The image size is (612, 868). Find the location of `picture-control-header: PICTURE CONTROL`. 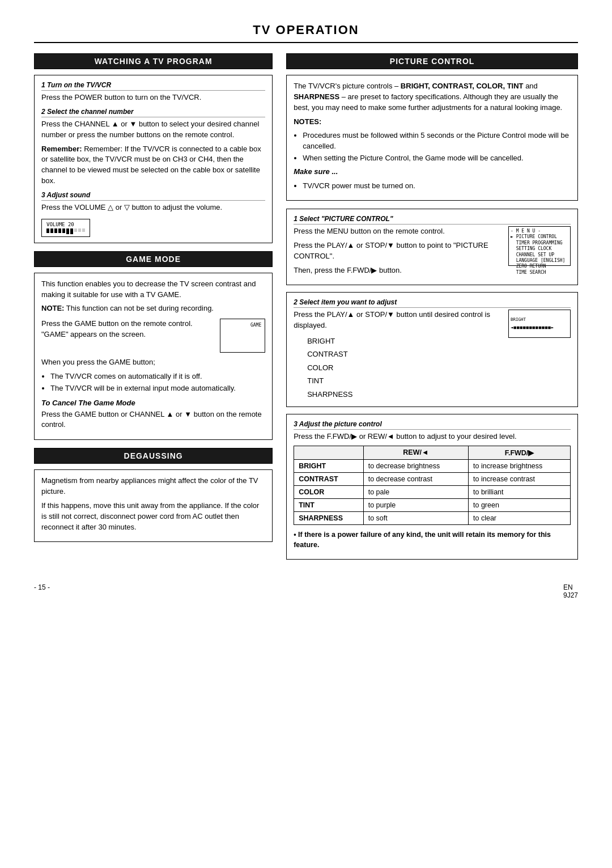

picture-control-header: PICTURE CONTROL is located at coordinates (432, 61).